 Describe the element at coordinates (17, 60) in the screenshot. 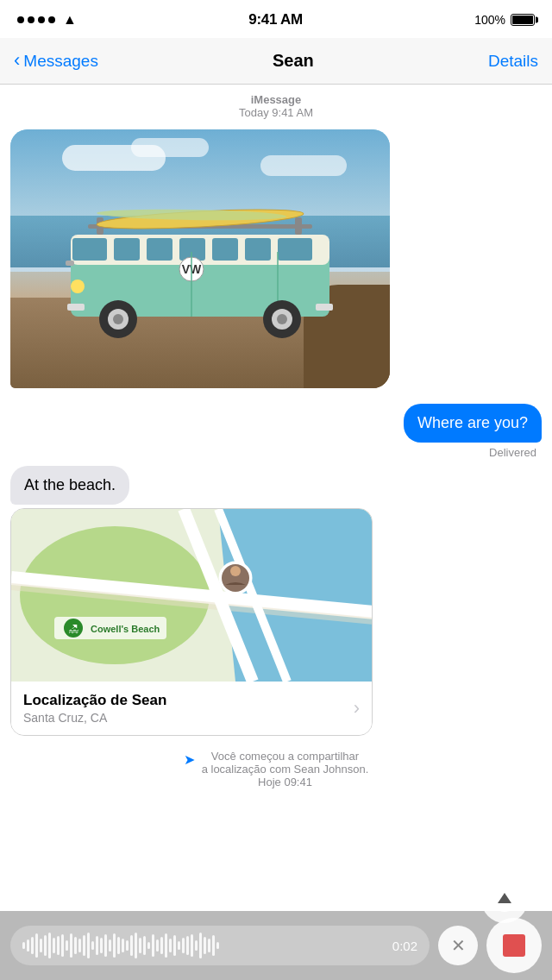

I see `back-chevron-icon: ‹` at that location.